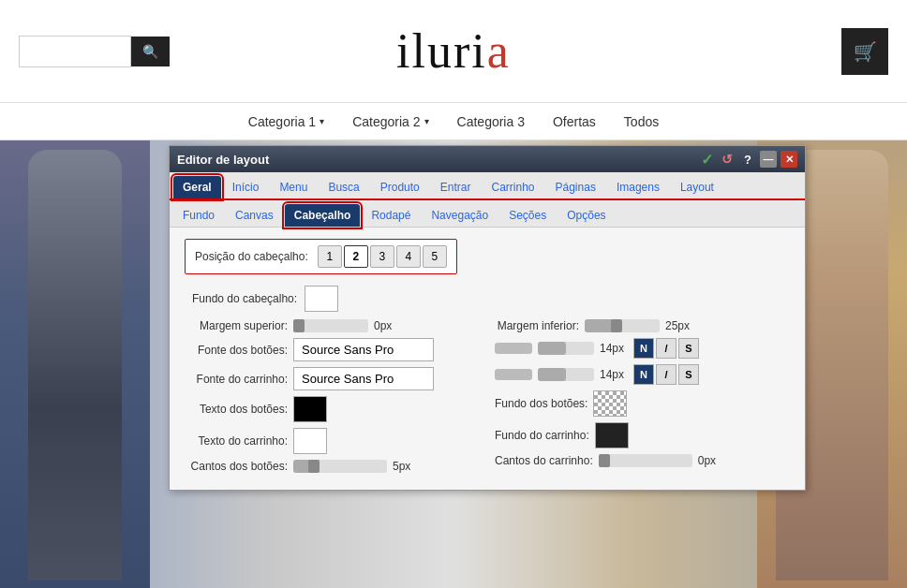  Describe the element at coordinates (332, 326) in the screenshot. I see `margem-superior-row: Margem superior: 0px` at that location.